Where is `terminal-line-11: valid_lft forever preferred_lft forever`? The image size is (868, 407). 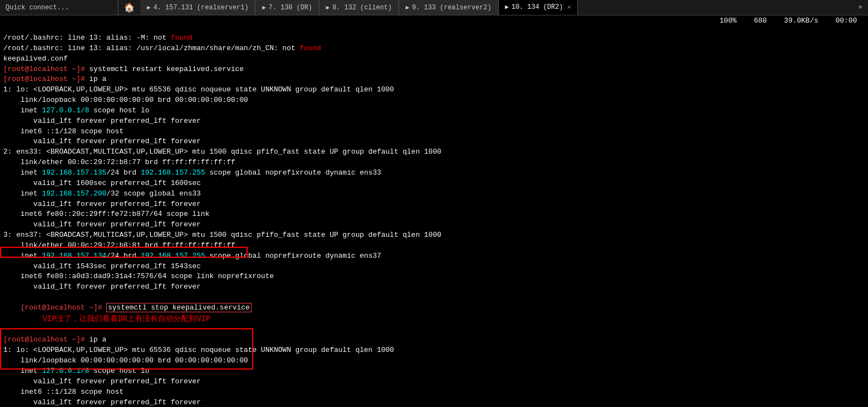 terminal-line-11: valid_lft forever preferred_lft forever is located at coordinates (434, 142).